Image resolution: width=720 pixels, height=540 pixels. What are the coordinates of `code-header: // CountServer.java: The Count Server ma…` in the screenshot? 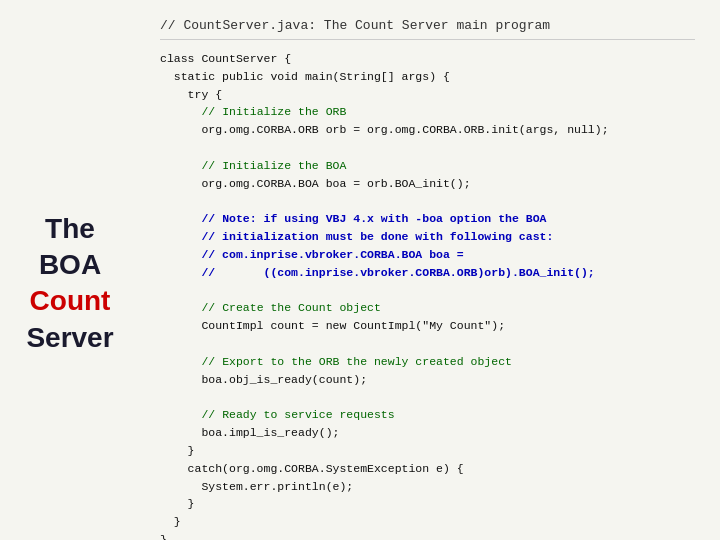 It's located at (428, 29).